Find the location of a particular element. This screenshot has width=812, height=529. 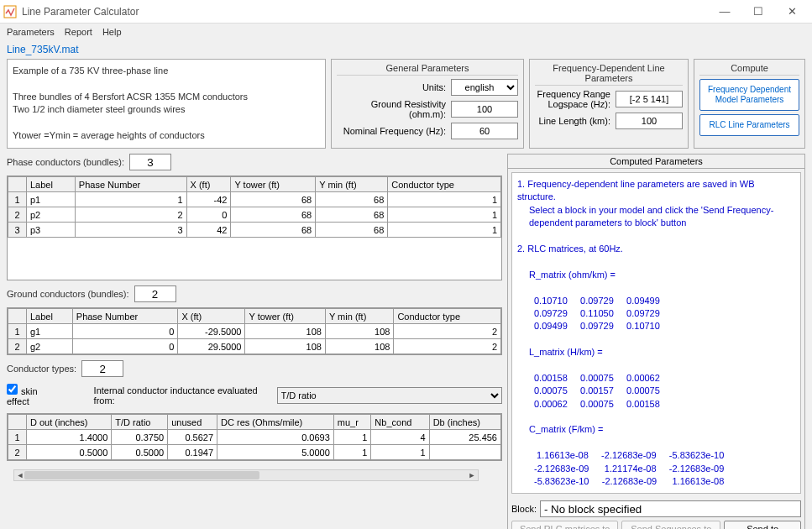

table-row: 2p22068681 is located at coordinates (255, 215).